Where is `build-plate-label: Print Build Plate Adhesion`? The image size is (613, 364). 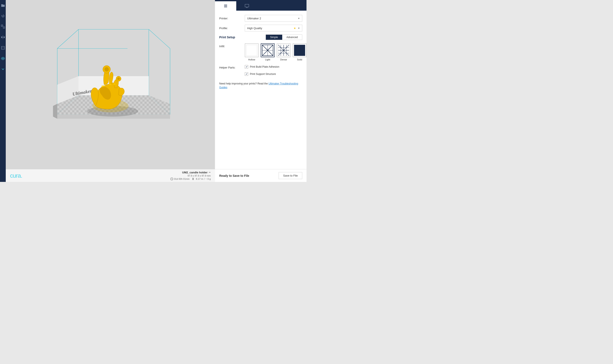
build-plate-label: Print Build Plate Adhesion is located at coordinates (265, 67).